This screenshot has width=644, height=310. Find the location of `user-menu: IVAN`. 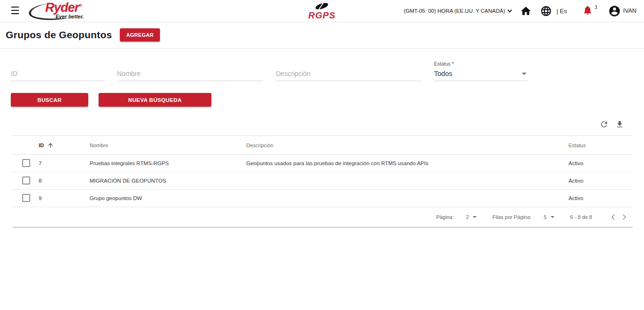

user-menu: IVAN is located at coordinates (622, 11).